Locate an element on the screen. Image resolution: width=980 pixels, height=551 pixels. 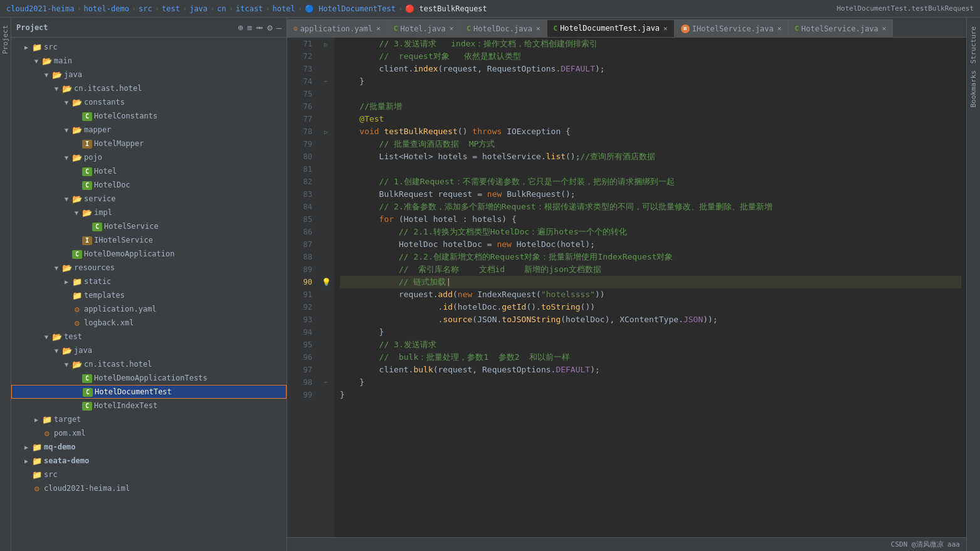
interface-icon: I is located at coordinates (87, 144).